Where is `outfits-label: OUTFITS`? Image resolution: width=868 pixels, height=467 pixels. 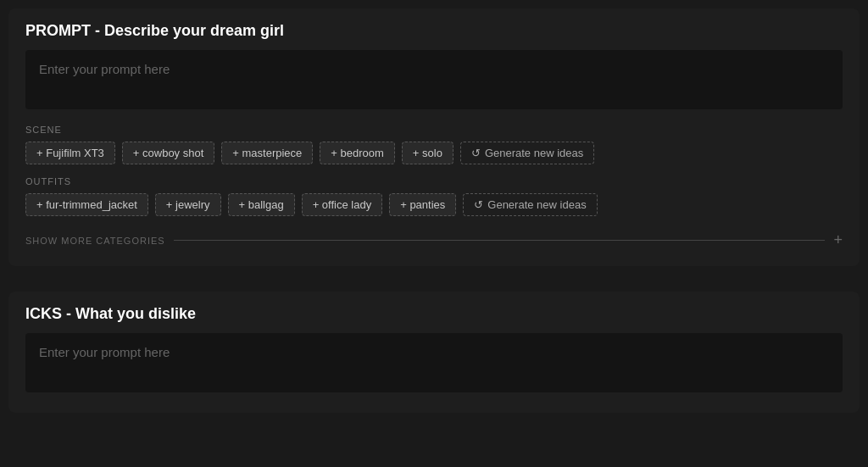
outfits-label: OUTFITS is located at coordinates (434, 181).